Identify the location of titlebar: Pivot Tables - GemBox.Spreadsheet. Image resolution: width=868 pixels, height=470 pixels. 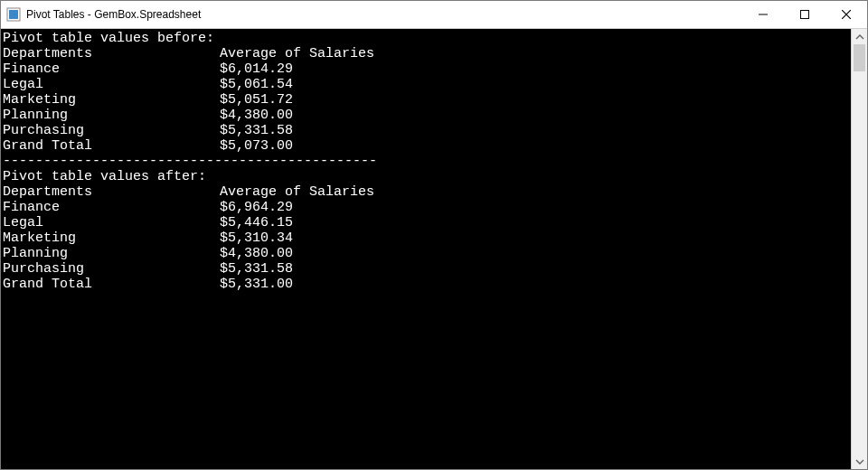
(434, 14).